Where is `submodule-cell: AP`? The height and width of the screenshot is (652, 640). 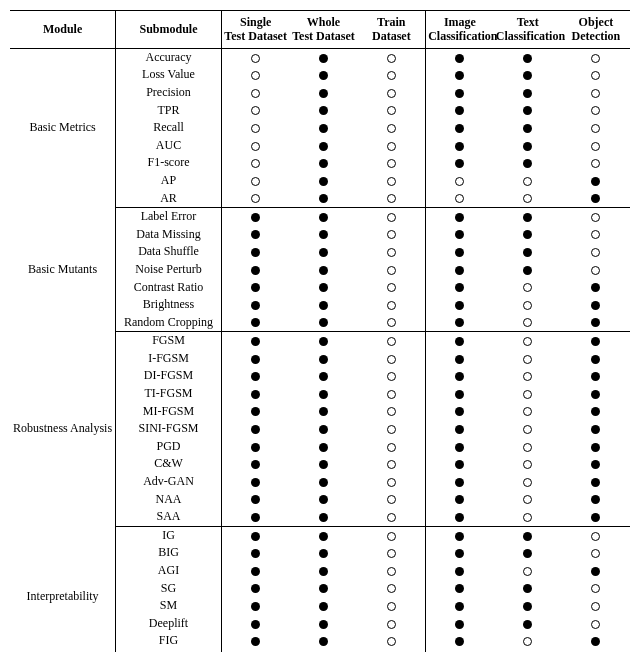 submodule-cell: AP is located at coordinates (169, 181).